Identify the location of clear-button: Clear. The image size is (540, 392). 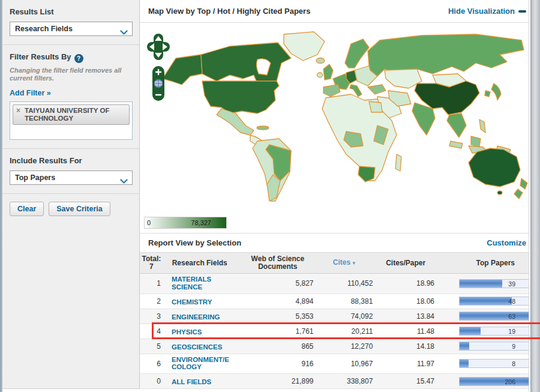
(26, 209).